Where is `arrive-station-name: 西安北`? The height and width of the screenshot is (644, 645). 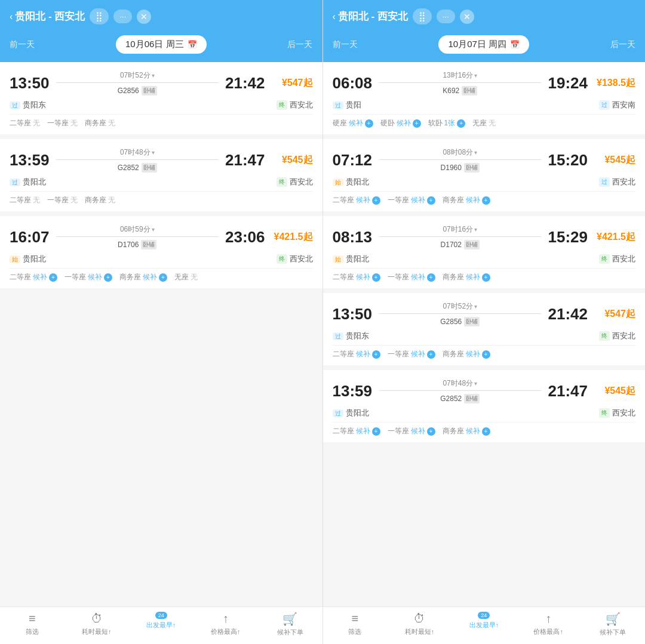 arrive-station-name: 西安北 is located at coordinates (301, 105).